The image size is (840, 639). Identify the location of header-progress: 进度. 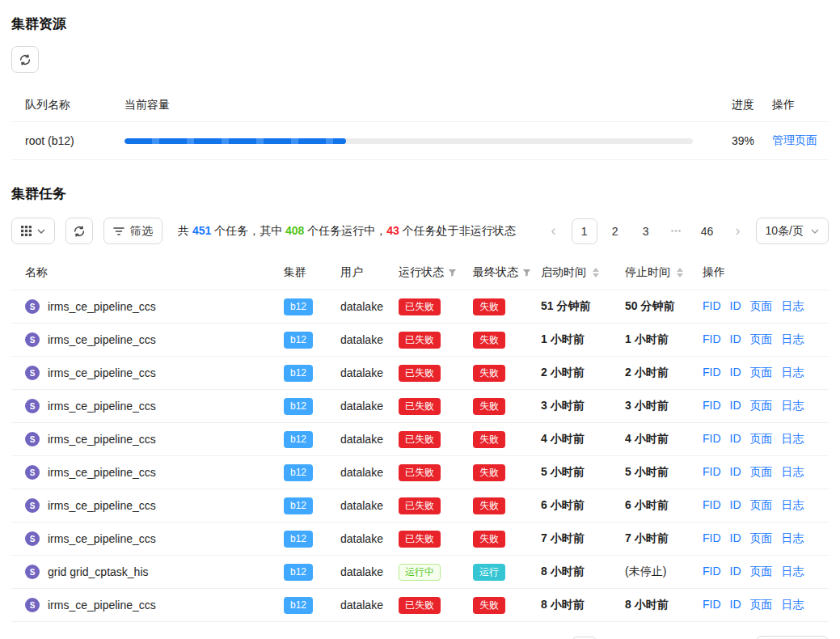
(729, 105).